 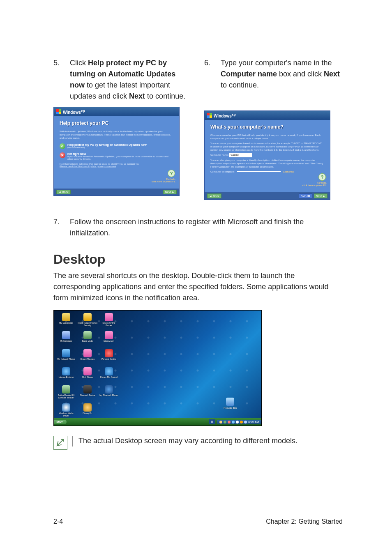 I want to click on computer-name-label: Computer name:, so click(x=219, y=155).